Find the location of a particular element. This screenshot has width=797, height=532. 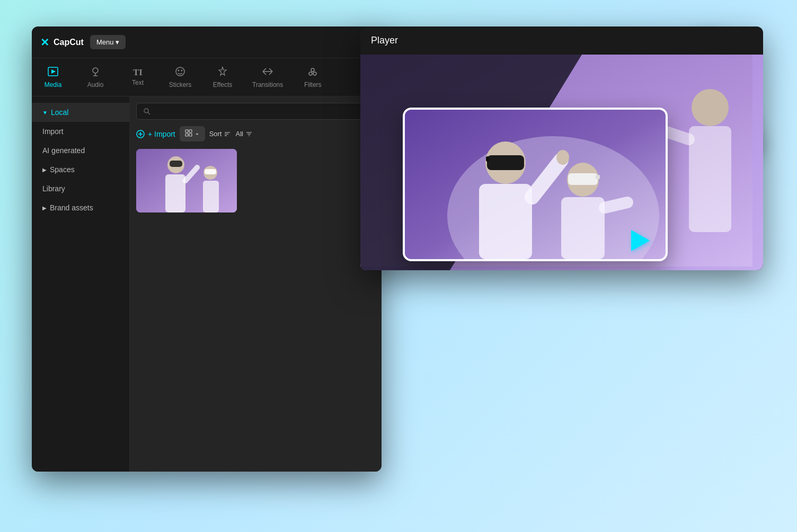

local-arrow: ▼ is located at coordinates (45, 112).